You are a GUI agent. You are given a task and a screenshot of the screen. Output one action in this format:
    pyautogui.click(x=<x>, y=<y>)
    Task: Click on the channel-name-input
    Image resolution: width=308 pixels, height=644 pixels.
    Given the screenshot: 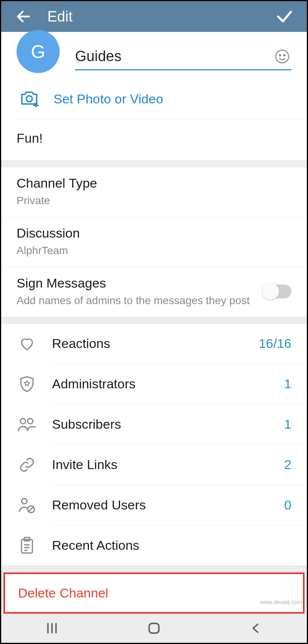 What is the action you would take?
    pyautogui.click(x=174, y=56)
    